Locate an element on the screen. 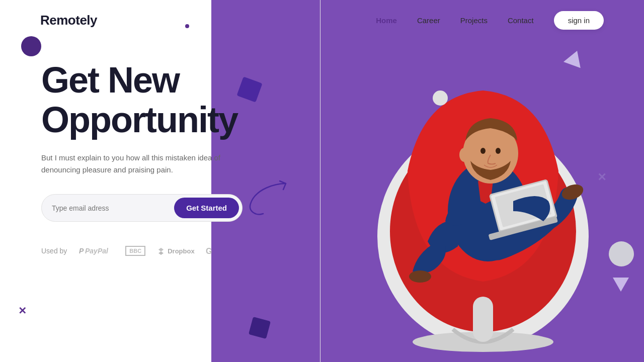  nav-contact: Contact is located at coordinates (521, 20).